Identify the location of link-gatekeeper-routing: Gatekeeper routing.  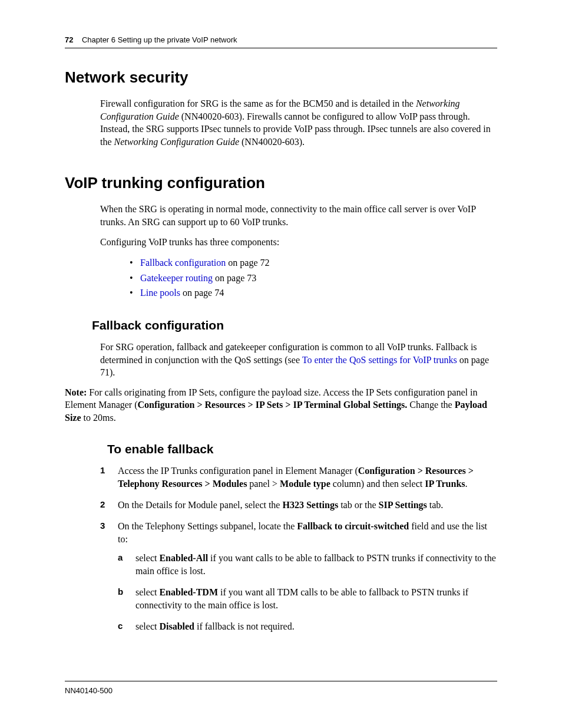
(177, 278).